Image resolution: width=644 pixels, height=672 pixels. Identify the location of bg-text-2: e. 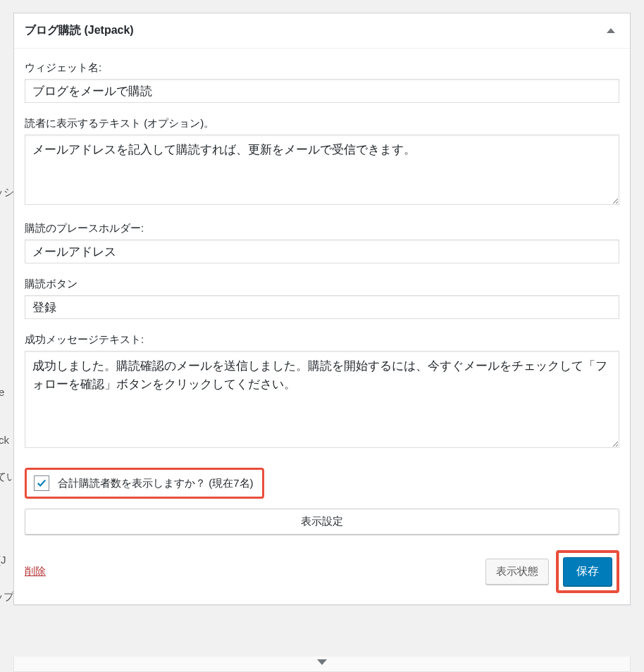
(2, 392).